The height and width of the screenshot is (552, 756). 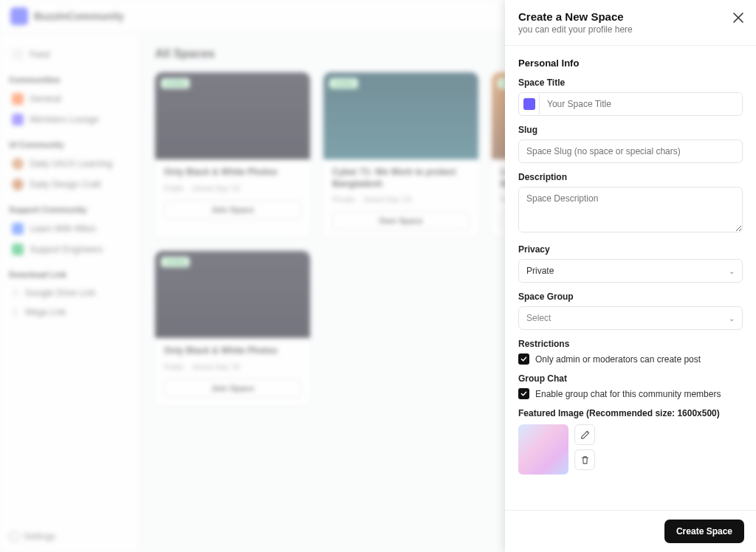 I want to click on label-featured-image: Featured Image (Recommended size: 1600x5…, so click(x=630, y=413).